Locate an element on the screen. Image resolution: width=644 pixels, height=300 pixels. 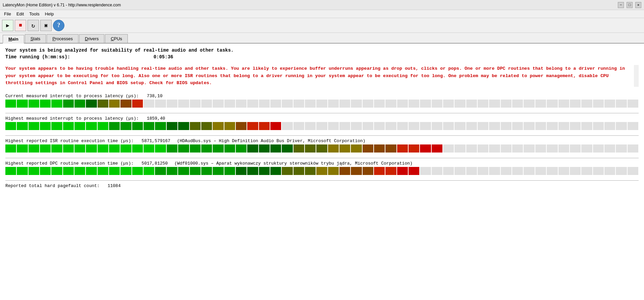
tab-main: Main is located at coordinates (13, 39).